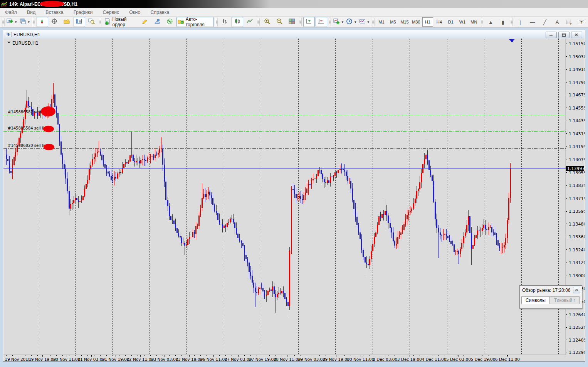 The image size is (588, 367). What do you see at coordinates (267, 22) in the screenshot?
I see `zoom-in-button` at bounding box center [267, 22].